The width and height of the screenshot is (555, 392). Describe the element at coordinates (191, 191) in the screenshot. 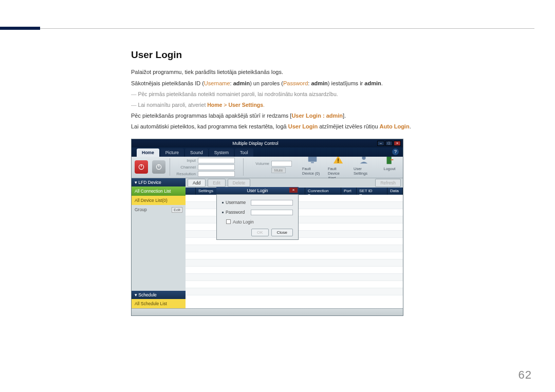

I see `grid-col-check` at that location.